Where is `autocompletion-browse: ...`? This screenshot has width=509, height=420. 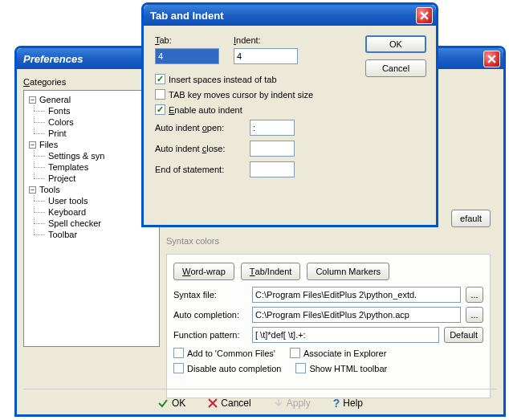
autocompletion-browse: ... is located at coordinates (474, 315).